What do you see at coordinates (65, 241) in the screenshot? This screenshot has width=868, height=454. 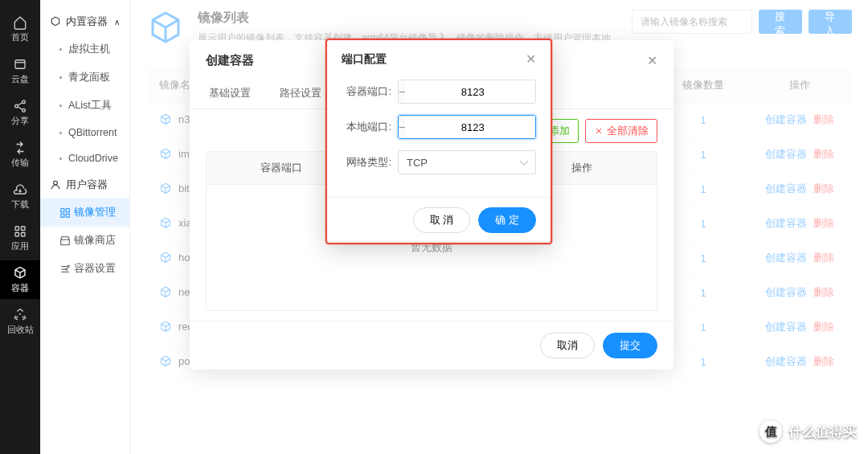 I see `store-icon` at bounding box center [65, 241].